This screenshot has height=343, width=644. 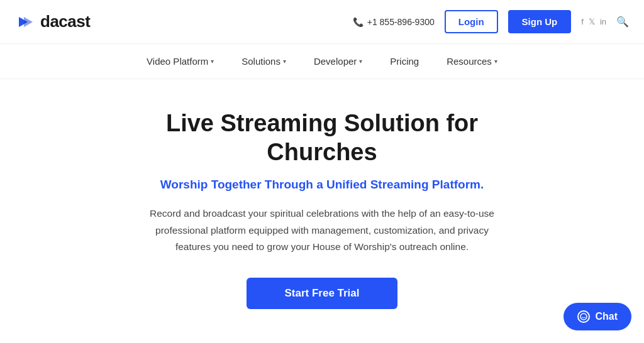 I want to click on chat-icon, so click(x=584, y=317).